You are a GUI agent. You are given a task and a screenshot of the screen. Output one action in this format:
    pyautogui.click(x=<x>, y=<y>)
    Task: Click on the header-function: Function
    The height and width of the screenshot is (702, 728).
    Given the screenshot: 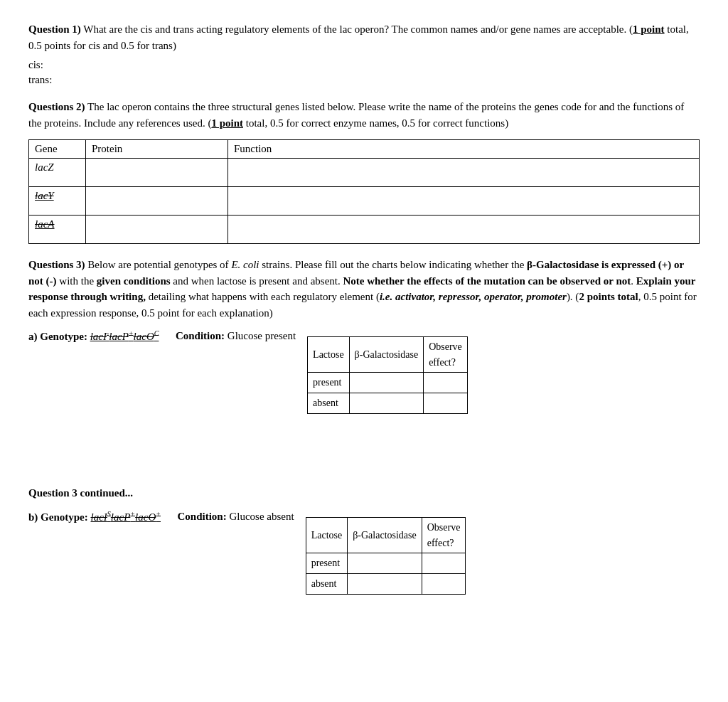 What is the action you would take?
    pyautogui.click(x=464, y=149)
    